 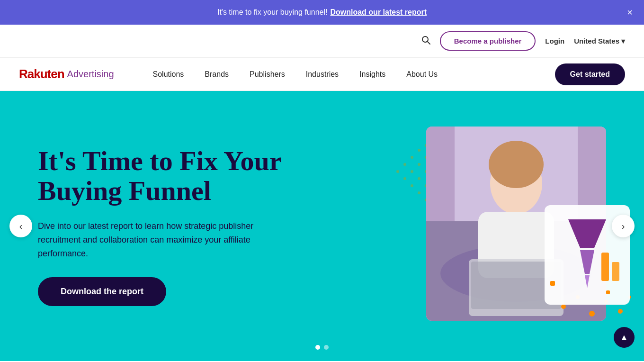 I want to click on banner-close-button: ×, so click(x=630, y=12).